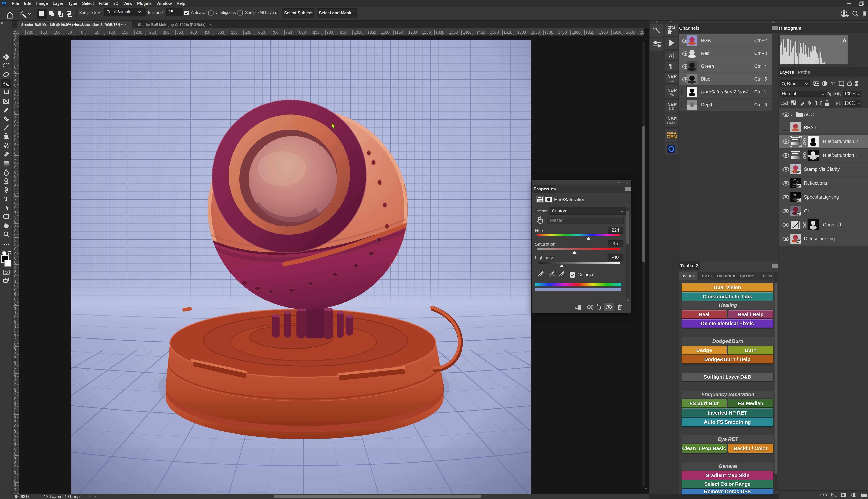  I want to click on svg-text: 1650, so click(535, 32).